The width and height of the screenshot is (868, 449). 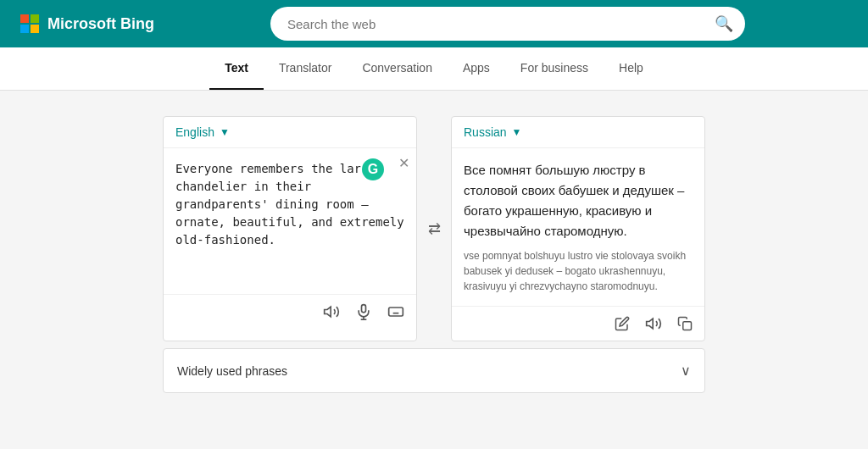 I want to click on nav-item-for-business: For business, so click(x=554, y=69).